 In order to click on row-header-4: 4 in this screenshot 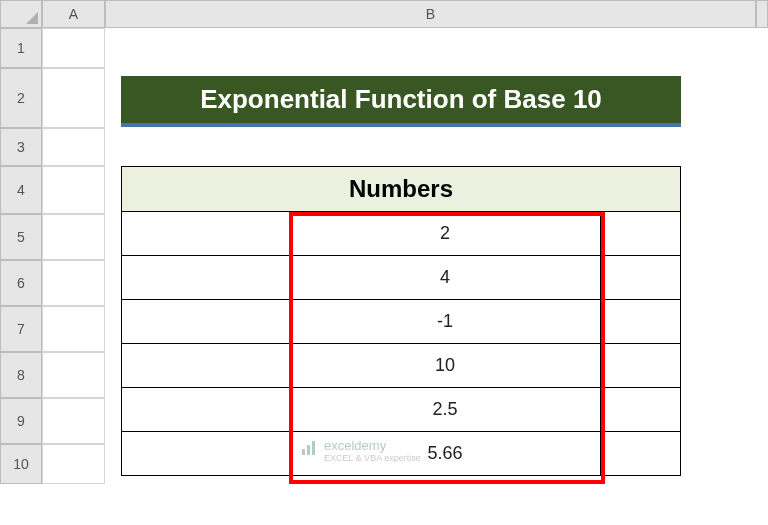, I will do `click(21, 190)`.